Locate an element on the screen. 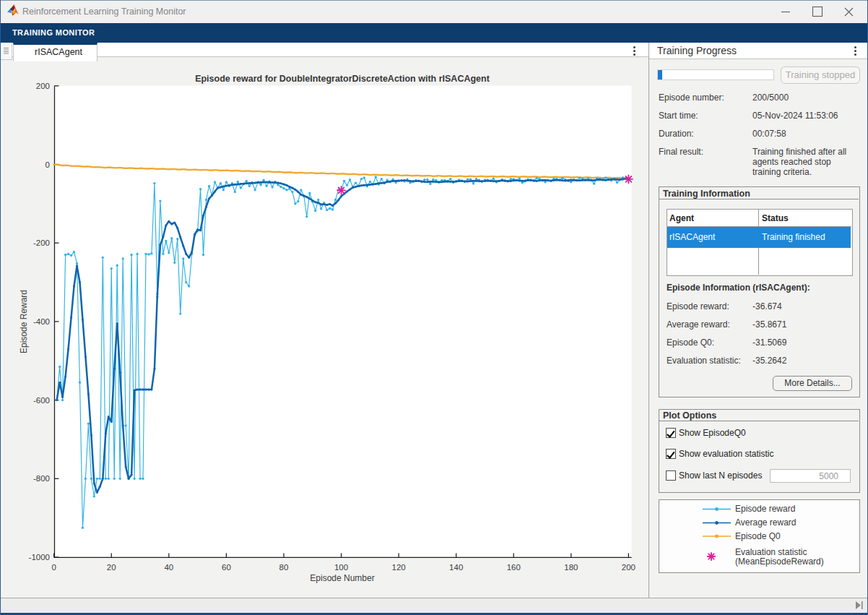  svg-text: -400 is located at coordinates (42, 322).